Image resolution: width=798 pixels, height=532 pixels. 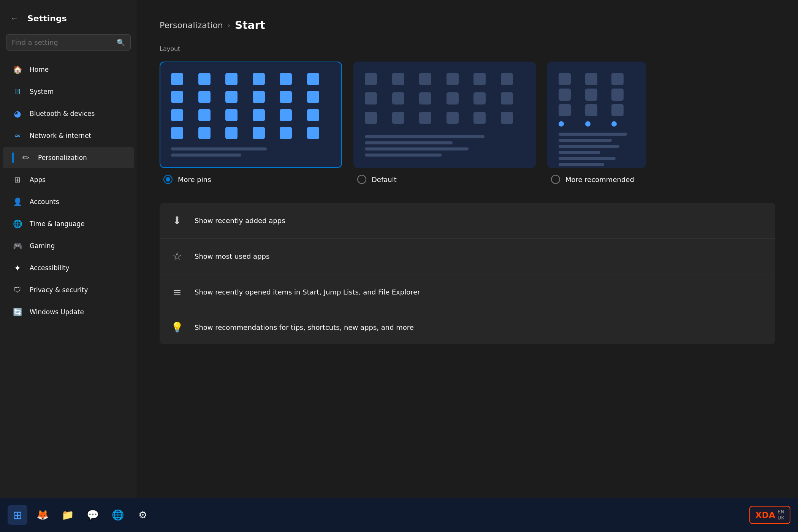 What do you see at coordinates (17, 92) in the screenshot?
I see `system-icon: 🖥` at bounding box center [17, 92].